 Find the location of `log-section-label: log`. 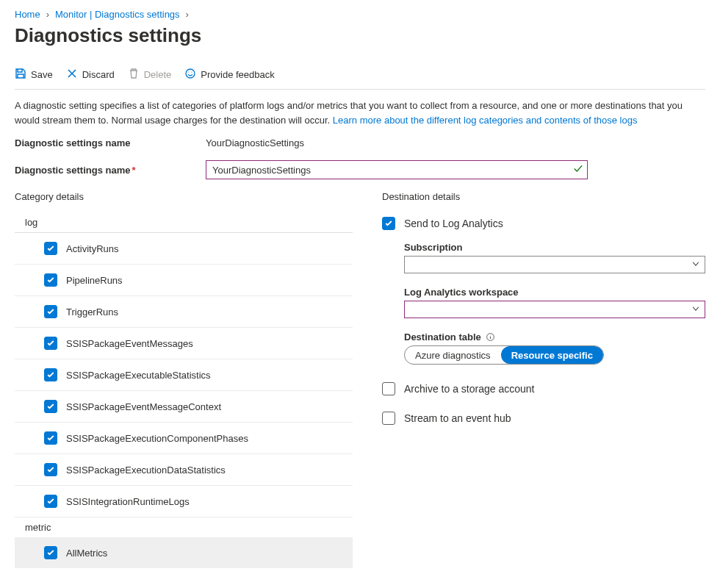

log-section-label: log is located at coordinates (184, 223).